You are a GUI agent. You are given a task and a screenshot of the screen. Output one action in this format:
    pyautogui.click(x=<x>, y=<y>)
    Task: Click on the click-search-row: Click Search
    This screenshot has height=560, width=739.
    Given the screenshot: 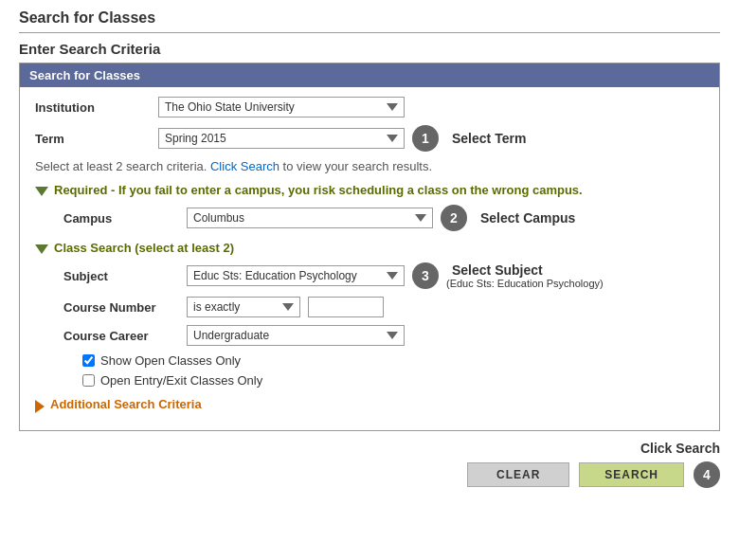 What is the action you would take?
    pyautogui.click(x=370, y=448)
    